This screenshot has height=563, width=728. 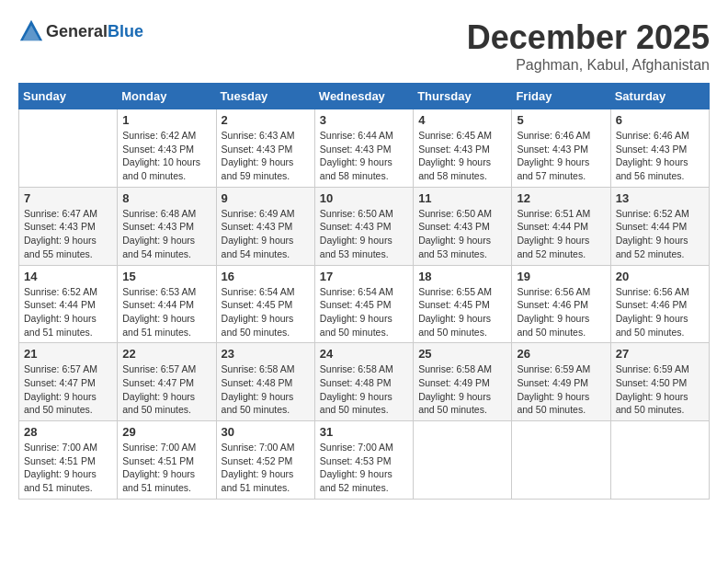 What do you see at coordinates (561, 390) in the screenshot?
I see `day-info: Sunrise: 6:59 AMSunset: 4:49 PMDaylight:…` at bounding box center [561, 390].